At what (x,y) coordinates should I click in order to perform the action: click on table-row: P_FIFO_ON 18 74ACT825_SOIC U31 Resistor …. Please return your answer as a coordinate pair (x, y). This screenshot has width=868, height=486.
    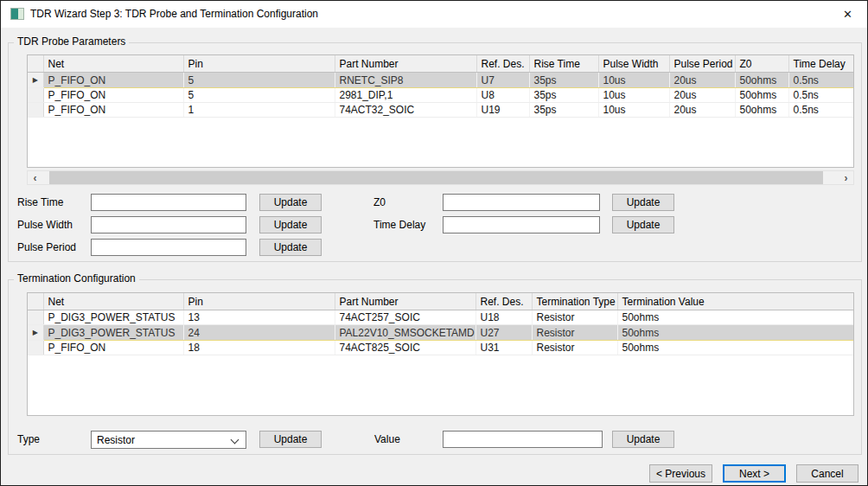
    Looking at the image, I should click on (441, 348).